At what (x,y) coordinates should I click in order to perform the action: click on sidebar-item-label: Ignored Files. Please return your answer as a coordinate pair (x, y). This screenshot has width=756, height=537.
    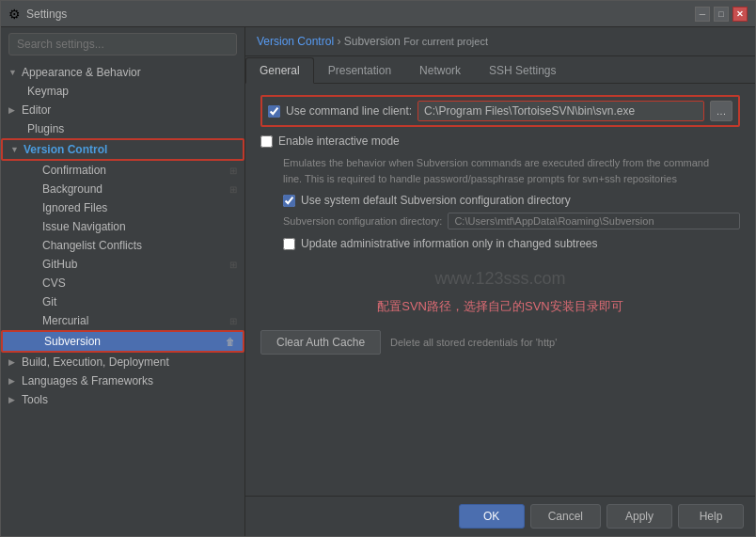
    Looking at the image, I should click on (75, 208).